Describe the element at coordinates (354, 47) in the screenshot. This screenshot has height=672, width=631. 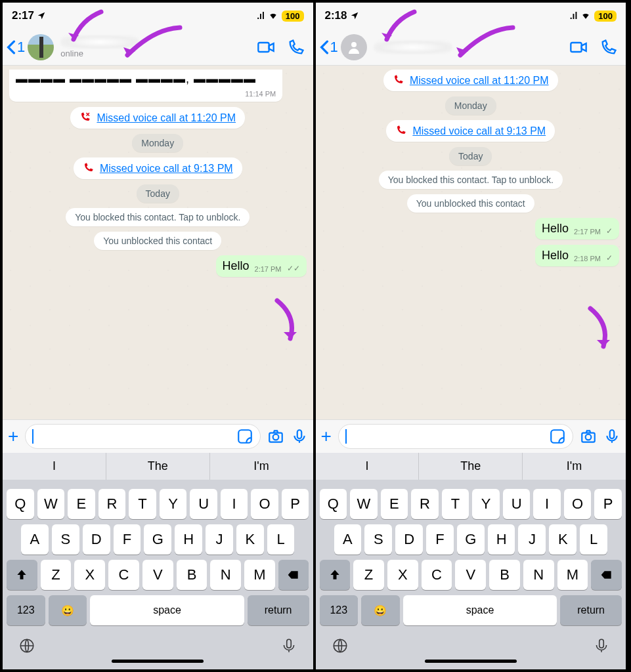
I see `contact-avatar-placeholder` at that location.